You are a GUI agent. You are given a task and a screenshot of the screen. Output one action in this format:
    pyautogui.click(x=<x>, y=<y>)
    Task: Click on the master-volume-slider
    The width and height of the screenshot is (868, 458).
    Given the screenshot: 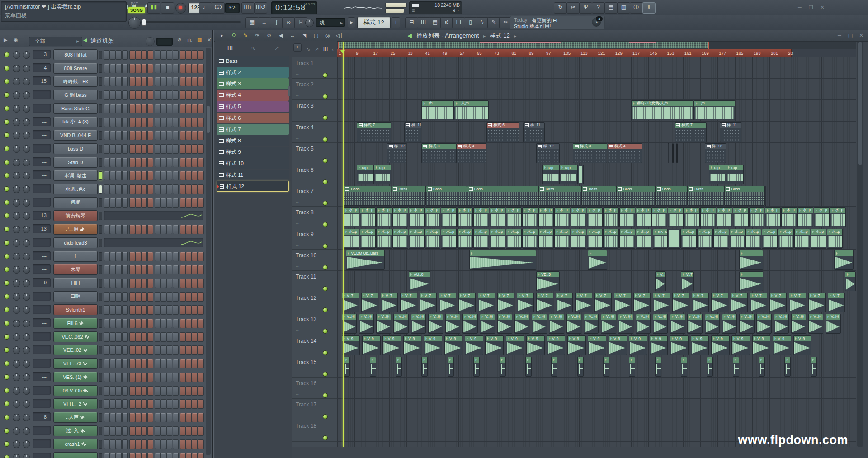 What is the action you would take?
    pyautogui.click(x=396, y=5)
    